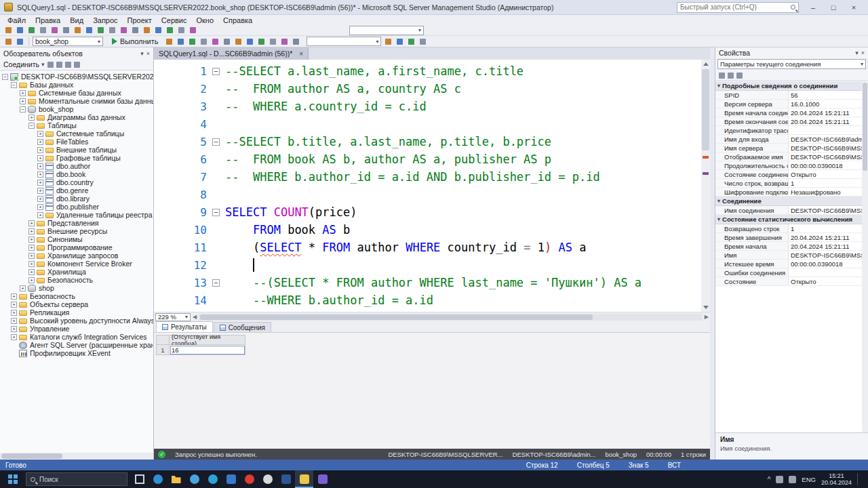  Describe the element at coordinates (215, 41) in the screenshot. I see `results-to-text-icon` at that location.